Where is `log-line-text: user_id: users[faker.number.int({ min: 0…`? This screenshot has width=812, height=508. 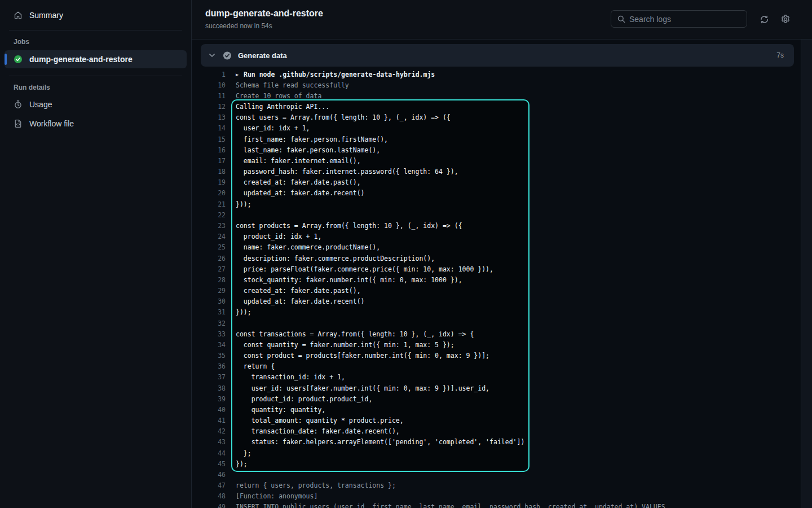 log-line-text: user_id: users[faker.number.int({ min: 0… is located at coordinates (363, 388).